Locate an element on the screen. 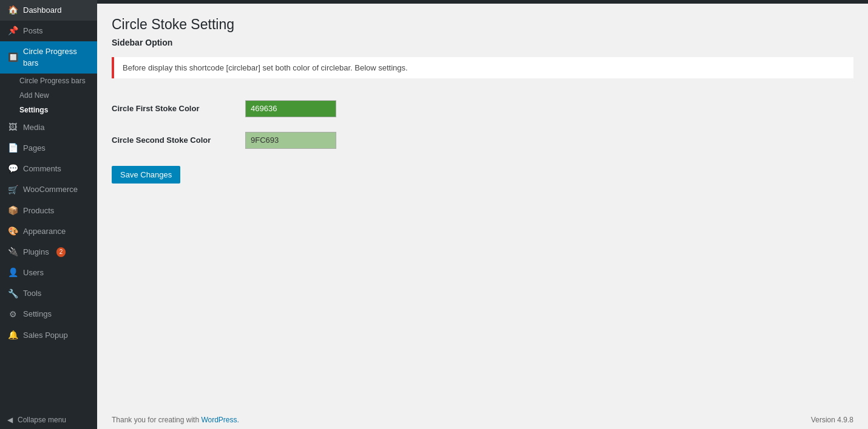  notice-bar: Before display this shortcode [circlebar… is located at coordinates (483, 68).